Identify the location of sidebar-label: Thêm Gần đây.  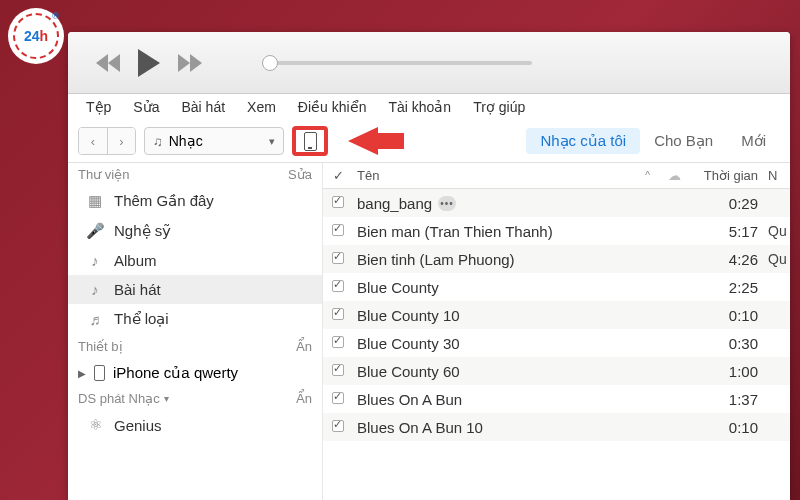
(164, 201).